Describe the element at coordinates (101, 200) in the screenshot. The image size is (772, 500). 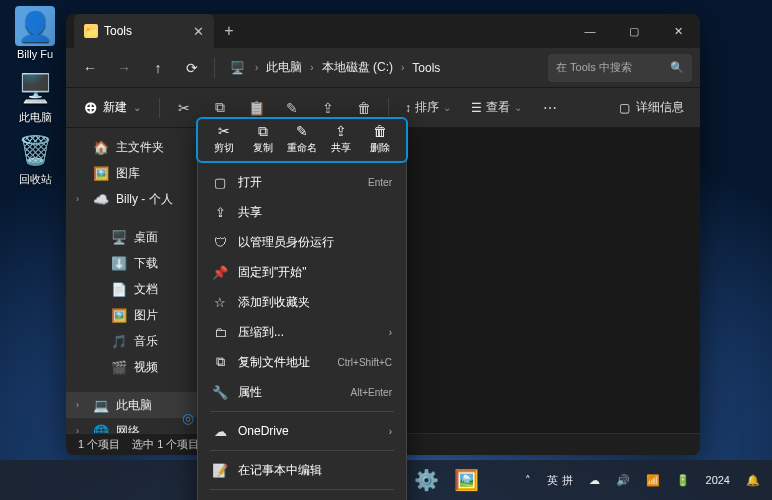
I see `sidebar-icon: ☁️` at that location.